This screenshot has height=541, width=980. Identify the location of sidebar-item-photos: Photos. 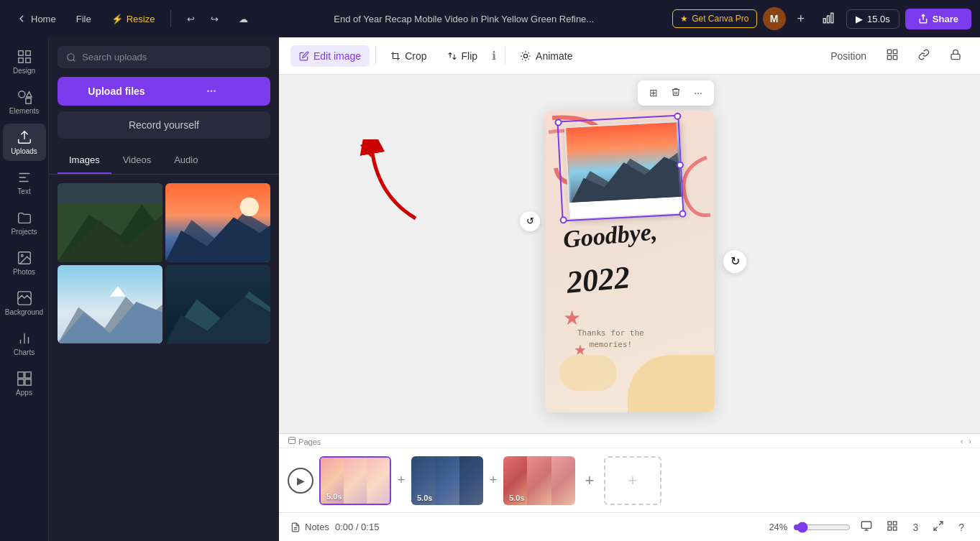
(24, 263).